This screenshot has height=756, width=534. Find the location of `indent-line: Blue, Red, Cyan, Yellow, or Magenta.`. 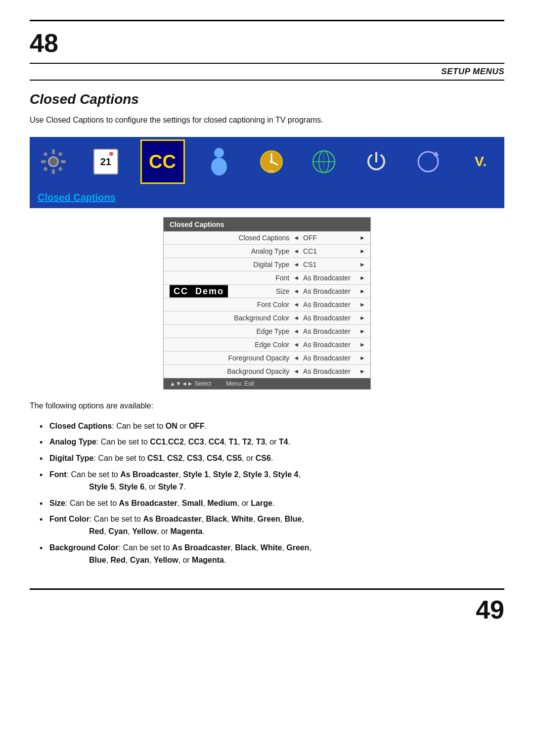

indent-line: Blue, Red, Cyan, Yellow, or Magenta. is located at coordinates (277, 561).